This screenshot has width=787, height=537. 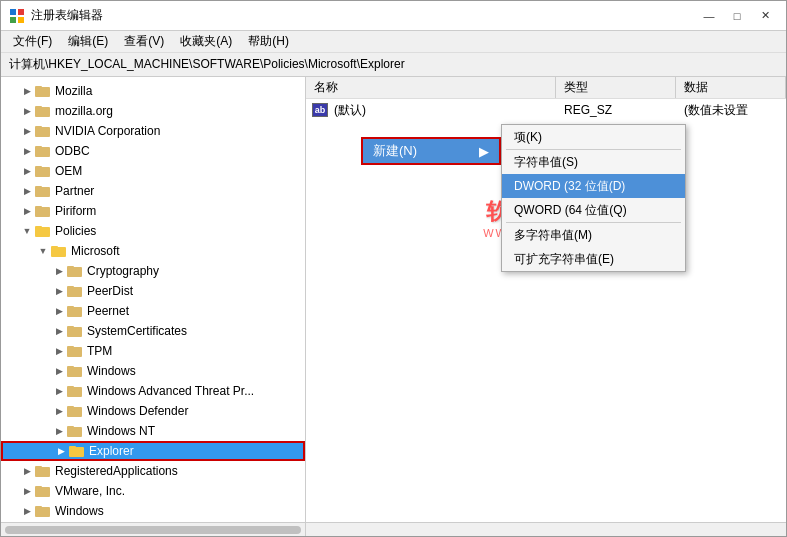 I want to click on tree-item-label: Peernet, so click(x=108, y=311).